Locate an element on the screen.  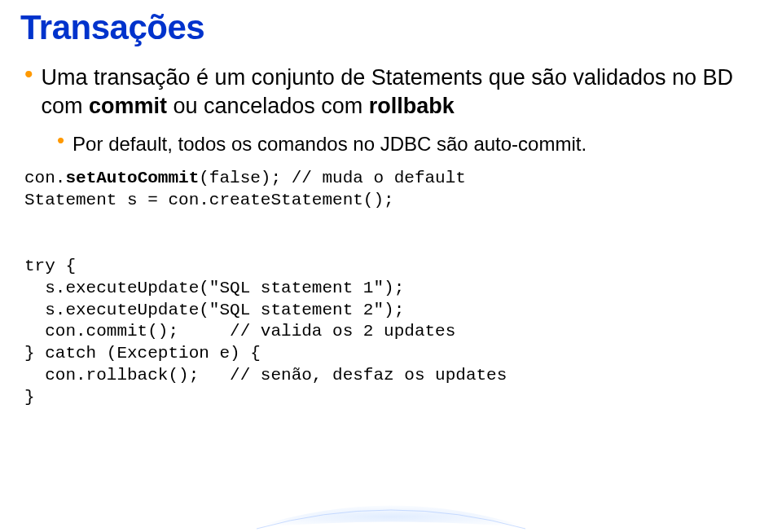
code-line-7: } catch (Exception e) { is located at coordinates (143, 354).